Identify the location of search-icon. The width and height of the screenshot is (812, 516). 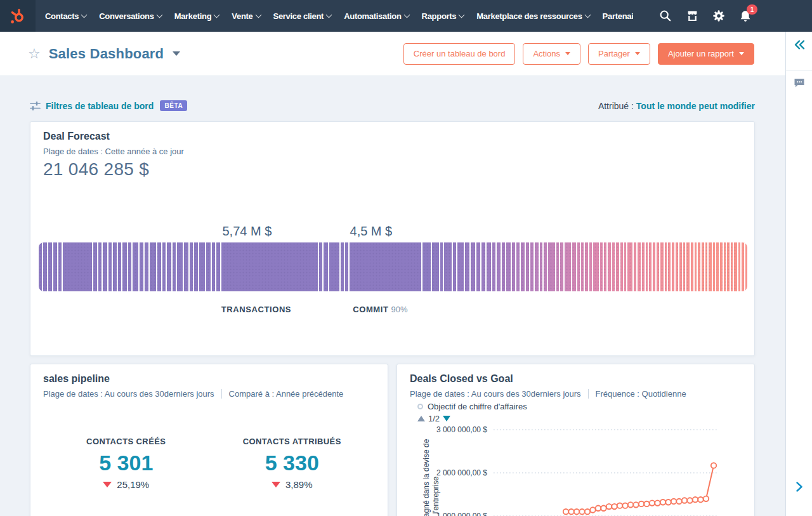
(665, 16).